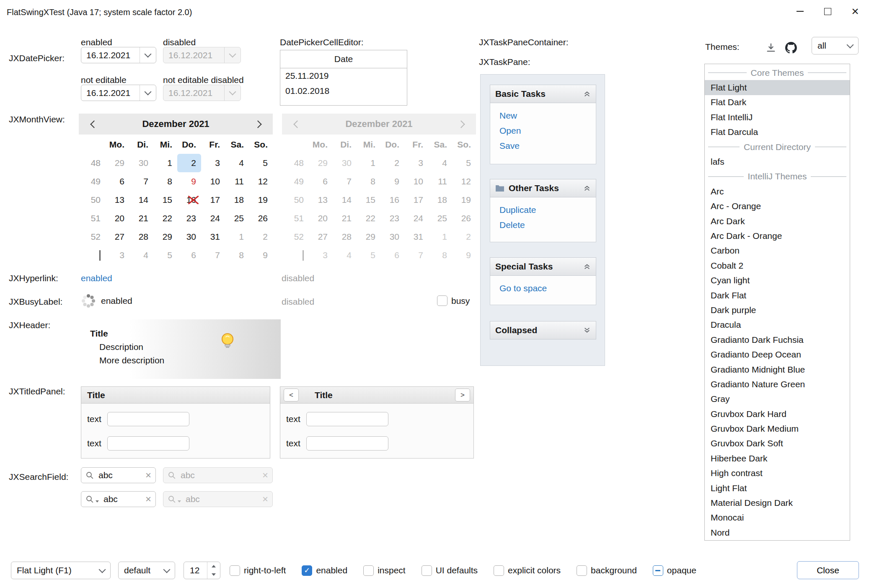 This screenshot has width=869, height=588. What do you see at coordinates (855, 11) in the screenshot?
I see `close-button: ×` at bounding box center [855, 11].